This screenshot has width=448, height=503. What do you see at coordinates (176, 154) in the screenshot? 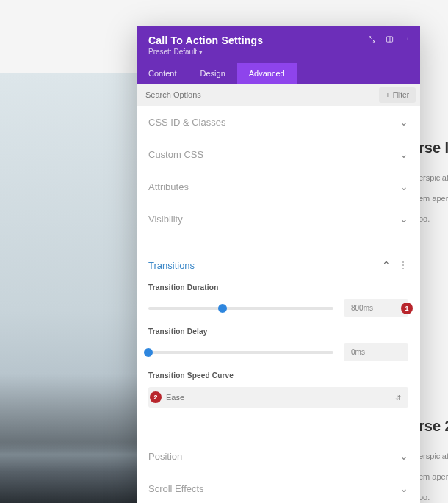
I see `section-label: Custom CSS` at bounding box center [176, 154].